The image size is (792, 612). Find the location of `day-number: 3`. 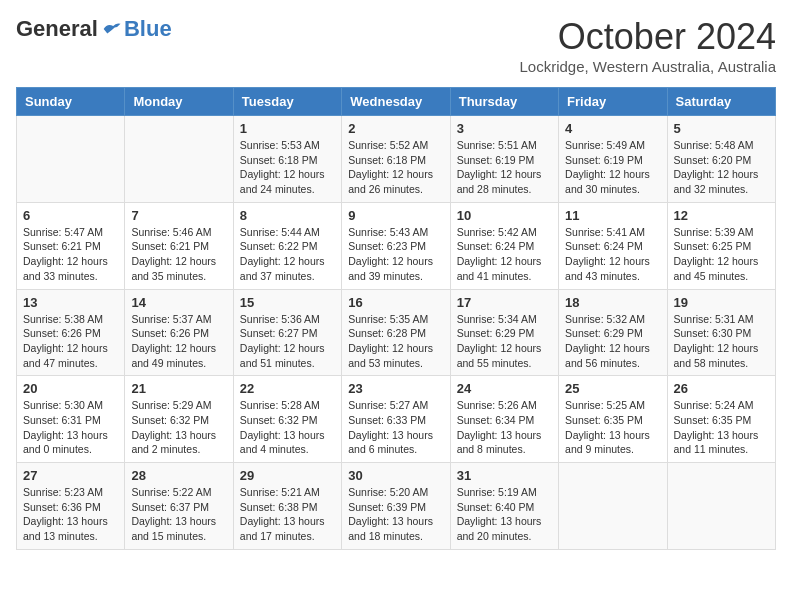

day-number: 3 is located at coordinates (504, 128).